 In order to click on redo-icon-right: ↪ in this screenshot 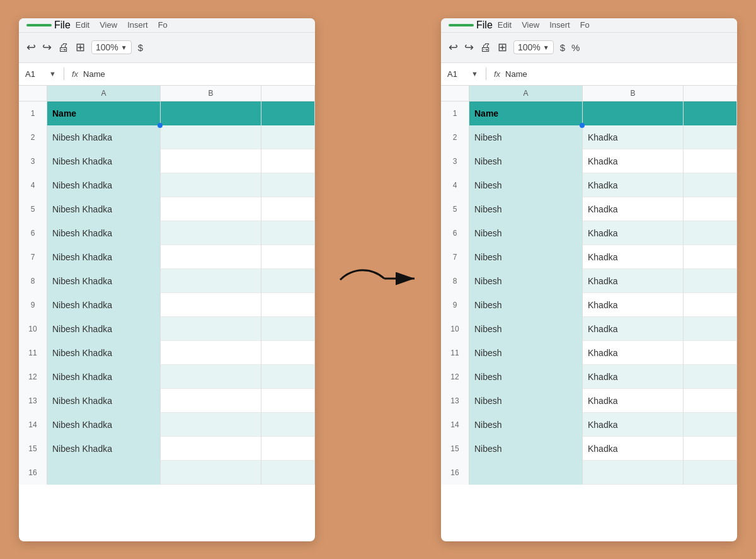, I will do `click(469, 47)`.